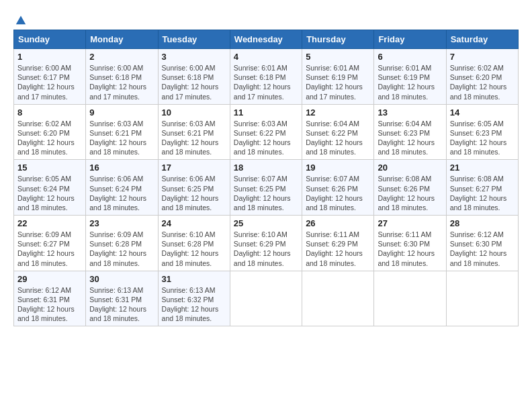 The width and height of the screenshot is (532, 411). I want to click on calendar-week-row: 8 Sunrise: 6:02 AMSunset: 6:20 PMDayligh…, so click(266, 132).